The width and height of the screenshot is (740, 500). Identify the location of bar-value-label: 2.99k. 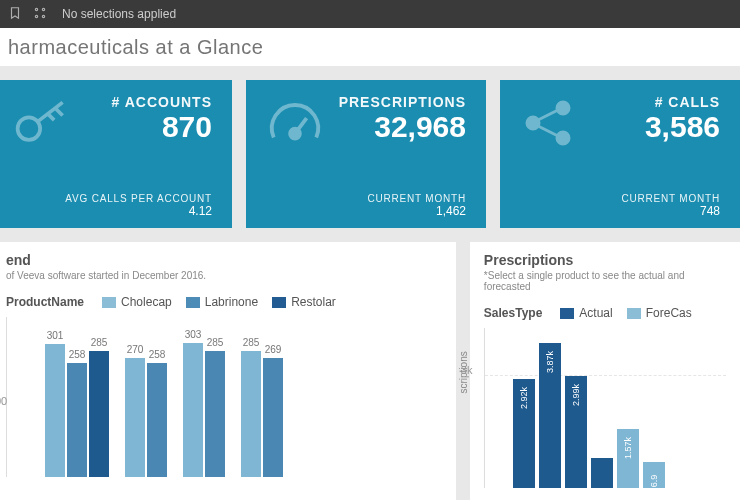
(576, 395).